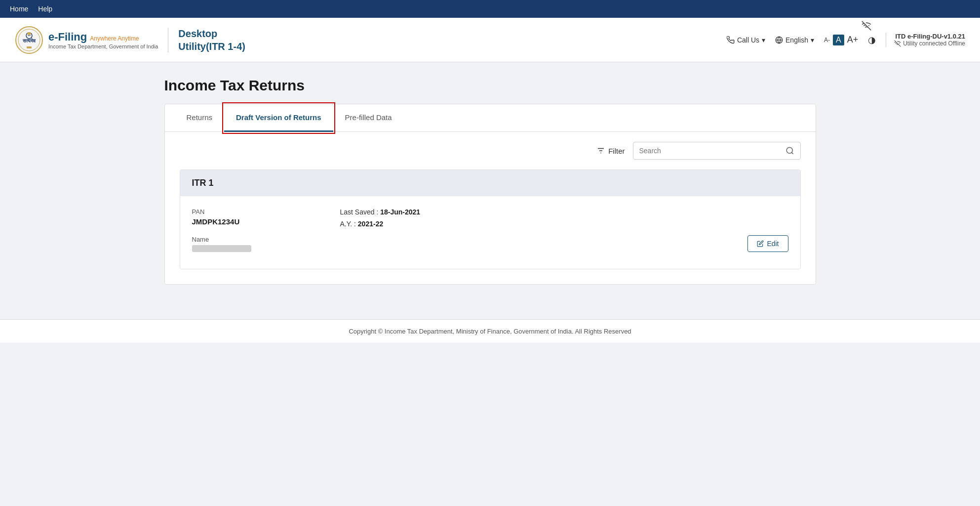 The image size is (980, 506). I want to click on pan-label: PAN, so click(256, 211).